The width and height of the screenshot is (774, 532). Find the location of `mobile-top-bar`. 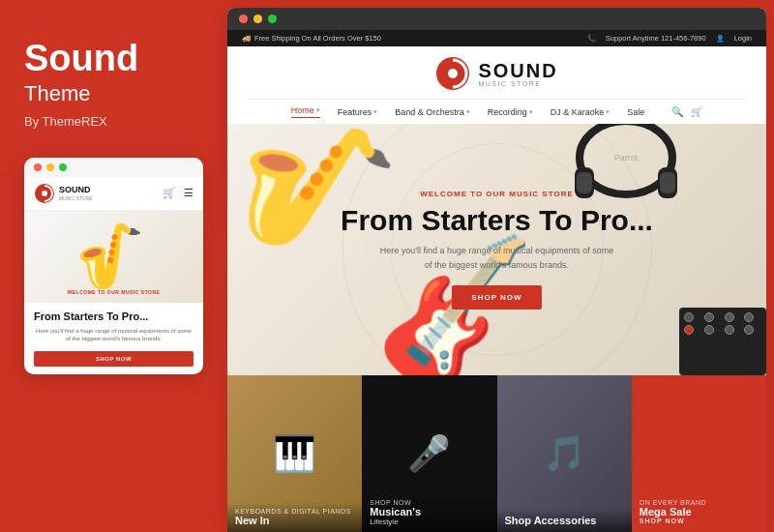

mobile-top-bar is located at coordinates (114, 167).